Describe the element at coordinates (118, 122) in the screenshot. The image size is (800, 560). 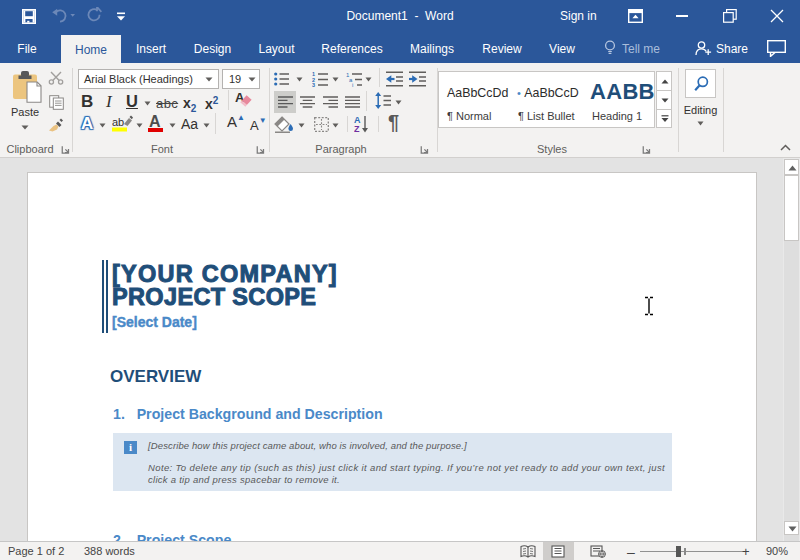
I see `svg-text: ab` at that location.